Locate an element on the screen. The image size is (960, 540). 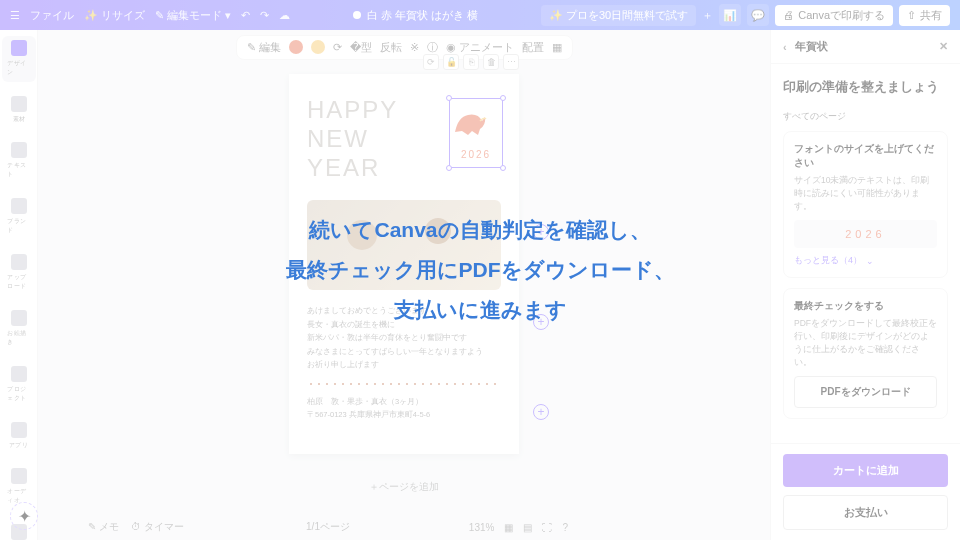
selected-stamp-element: 2026 is located at coordinates (476, 133).